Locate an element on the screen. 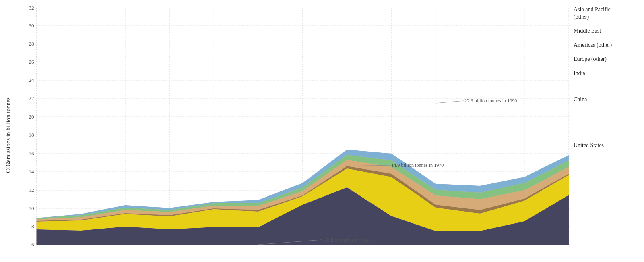 Image resolution: width=644 pixels, height=262 pixels. svg-text: 32 is located at coordinates (31, 8).